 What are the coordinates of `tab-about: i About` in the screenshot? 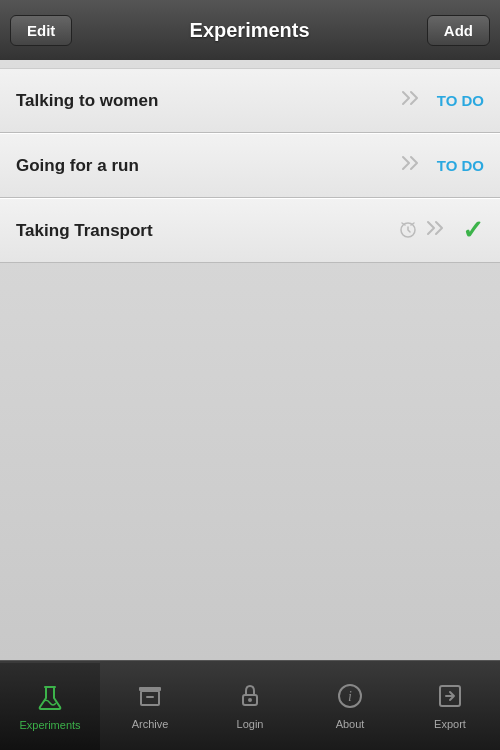 It's located at (350, 706).